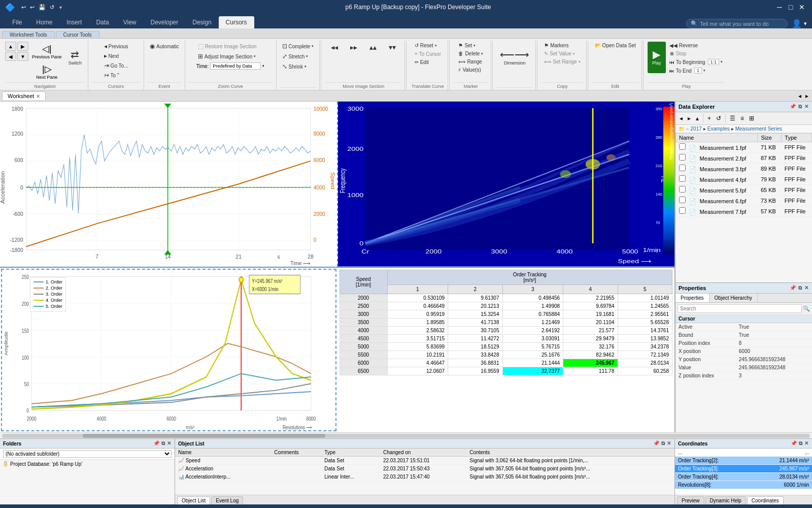 This screenshot has height=508, width=812. Describe the element at coordinates (556, 46) in the screenshot. I see `markers-btn: ⚑ Markers` at that location.